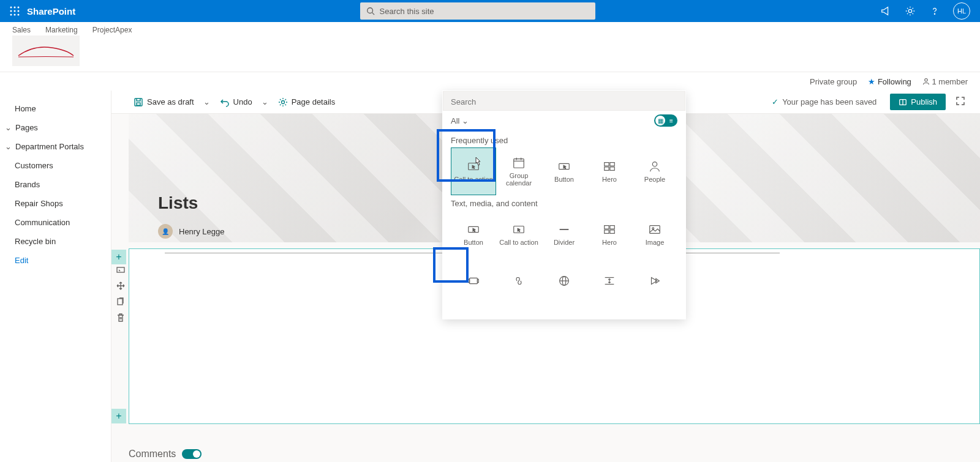  What do you see at coordinates (918, 102) in the screenshot?
I see `publish-button: Publish` at bounding box center [918, 102].